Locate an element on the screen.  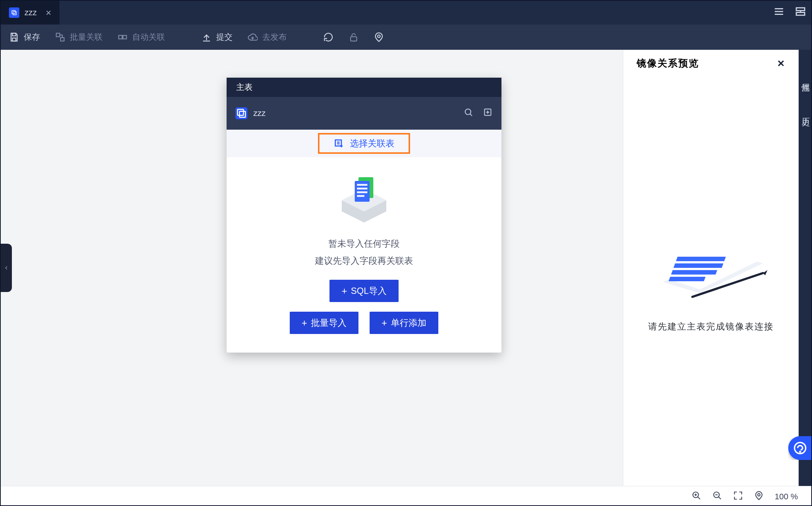
refresh-button is located at coordinates (328, 37).